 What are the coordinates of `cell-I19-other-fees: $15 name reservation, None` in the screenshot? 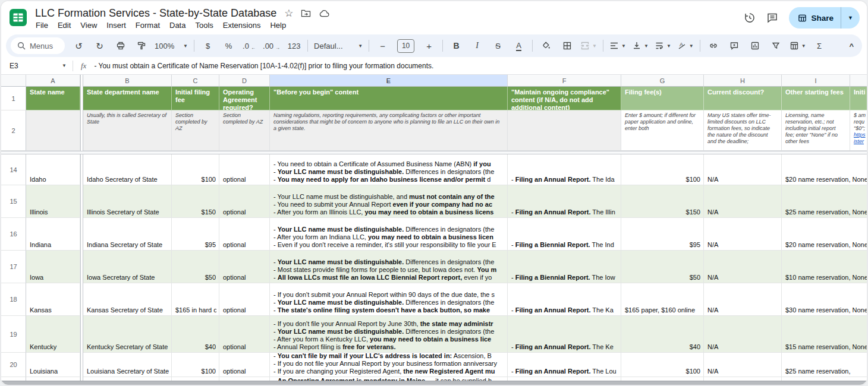 It's located at (824, 334).